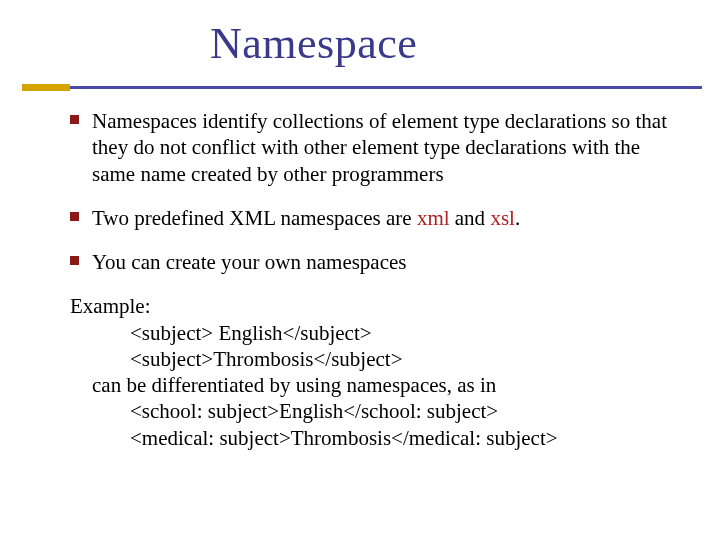  I want to click on bullet-3-text: You can create your own namespaces, so click(250, 262).